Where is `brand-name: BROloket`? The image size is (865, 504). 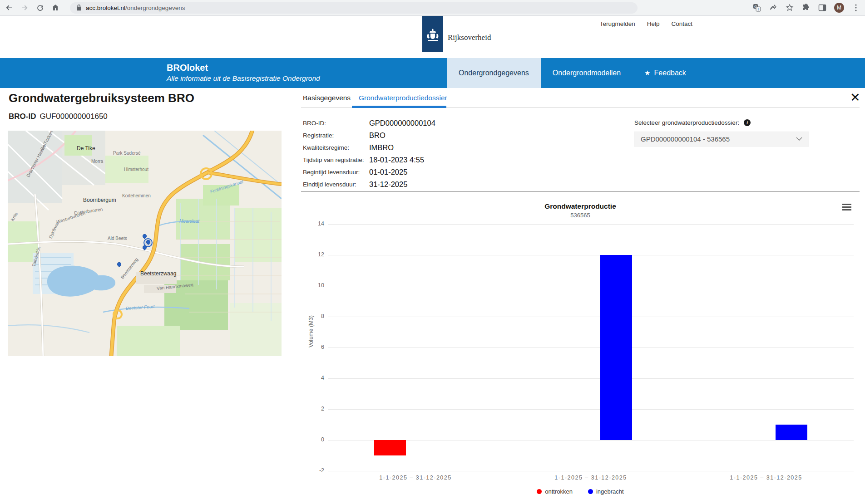
brand-name: BROloket is located at coordinates (243, 68).